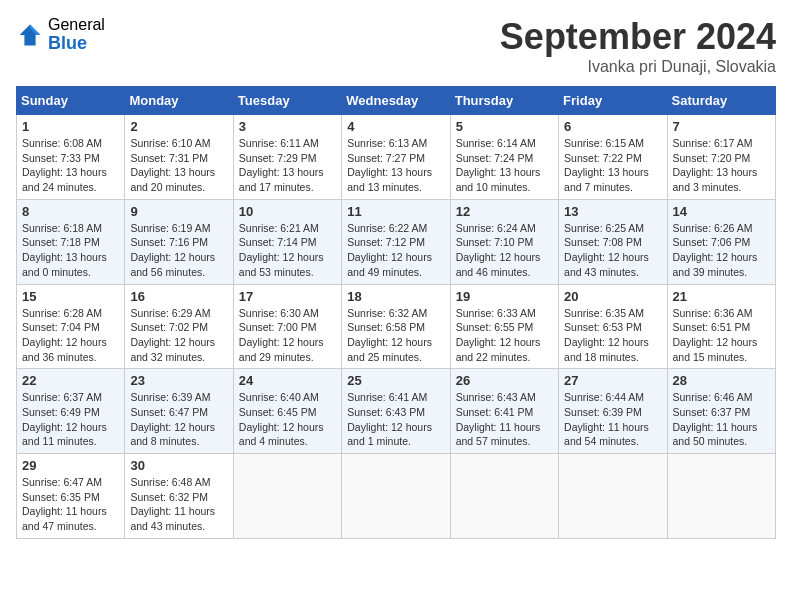 The image size is (792, 612). I want to click on day-number: 18, so click(396, 296).